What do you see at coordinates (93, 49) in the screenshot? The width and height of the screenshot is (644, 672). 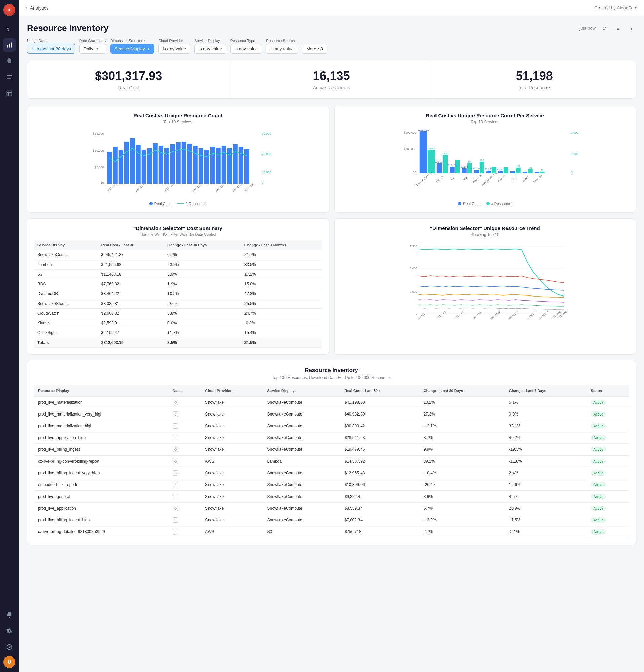 I see `date-granularity-chip: Daily ▼` at bounding box center [93, 49].